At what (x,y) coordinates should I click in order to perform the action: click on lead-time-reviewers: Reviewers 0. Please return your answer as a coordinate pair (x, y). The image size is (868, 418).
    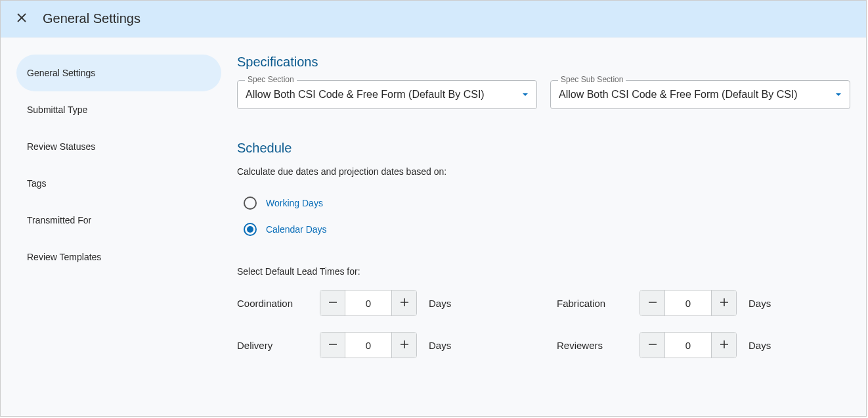
    Looking at the image, I should click on (704, 345).